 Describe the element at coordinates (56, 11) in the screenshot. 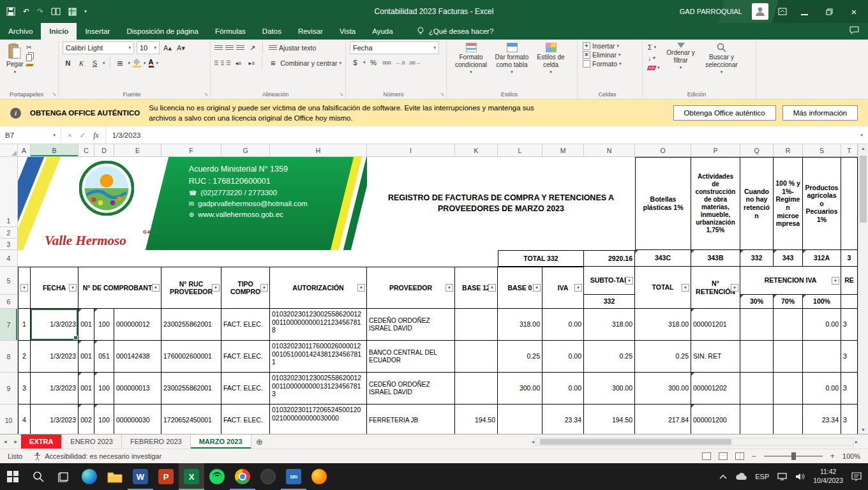

I see `book-icon` at that location.